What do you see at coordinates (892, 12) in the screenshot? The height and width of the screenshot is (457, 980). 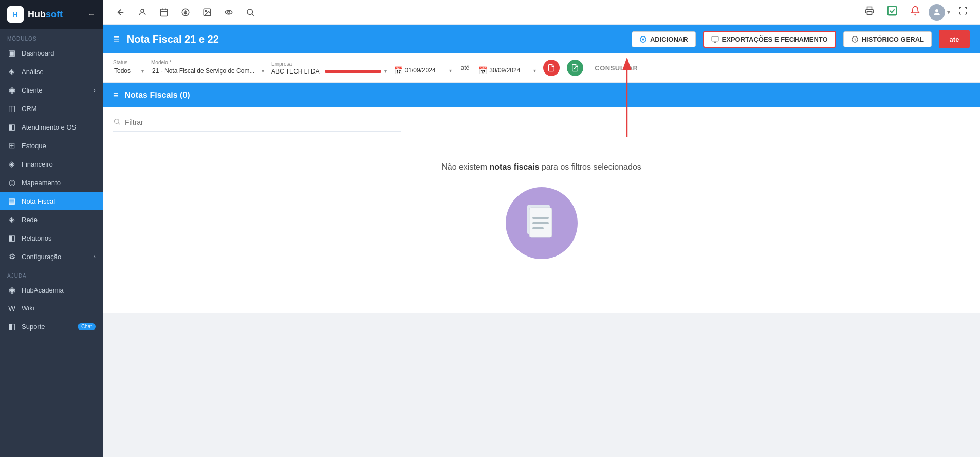 I see `check-button` at bounding box center [892, 12].